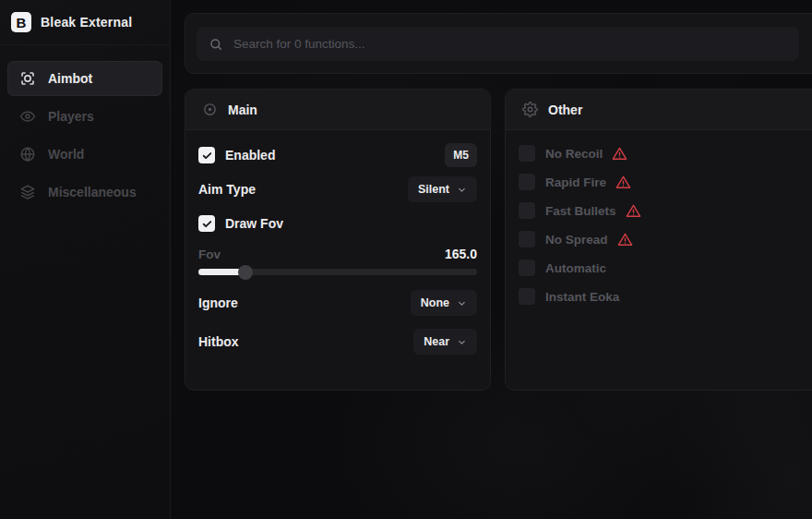 Image resolution: width=812 pixels, height=519 pixels. I want to click on draw-fov-row: Draw Fov, so click(338, 223).